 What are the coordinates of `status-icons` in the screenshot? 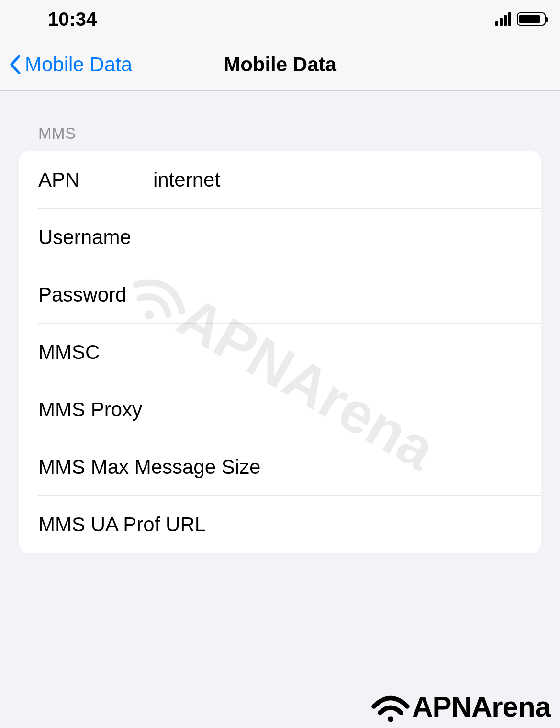 It's located at (521, 19).